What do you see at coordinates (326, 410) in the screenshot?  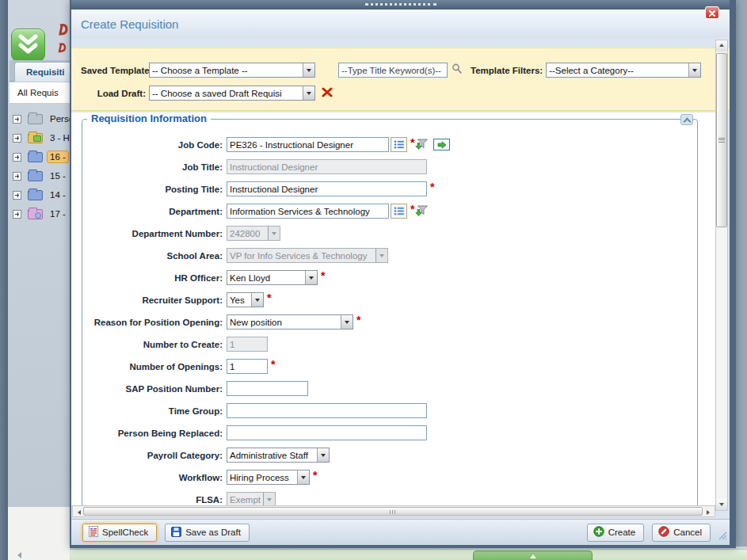 I see `time-group-input` at bounding box center [326, 410].